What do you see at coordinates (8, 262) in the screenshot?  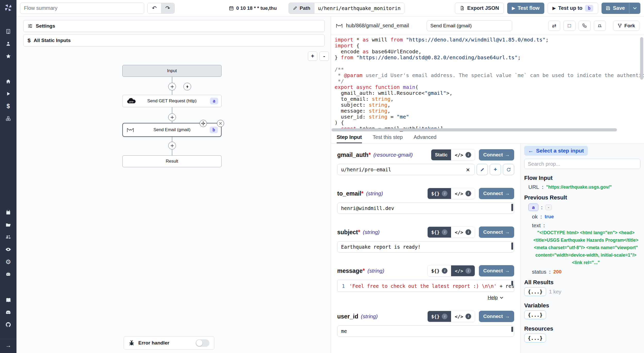 I see `settings-gear-icon: ⚙` at bounding box center [8, 262].